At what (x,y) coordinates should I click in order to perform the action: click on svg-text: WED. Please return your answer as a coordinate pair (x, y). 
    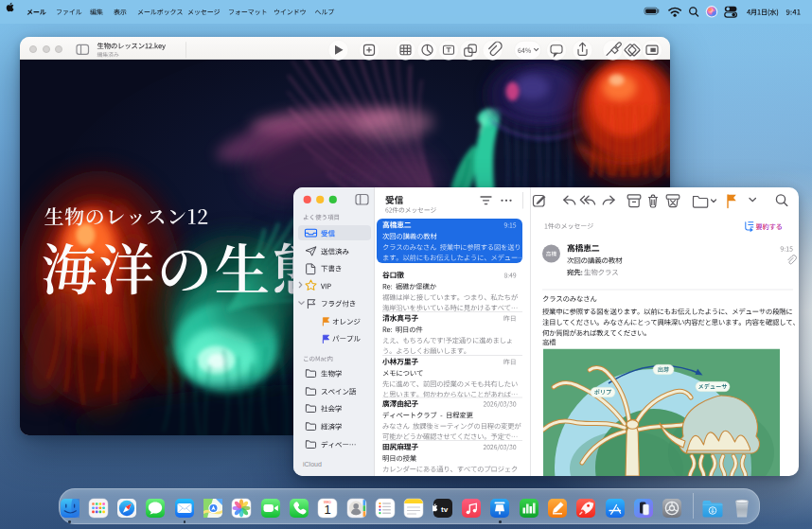
    Looking at the image, I should click on (328, 502).